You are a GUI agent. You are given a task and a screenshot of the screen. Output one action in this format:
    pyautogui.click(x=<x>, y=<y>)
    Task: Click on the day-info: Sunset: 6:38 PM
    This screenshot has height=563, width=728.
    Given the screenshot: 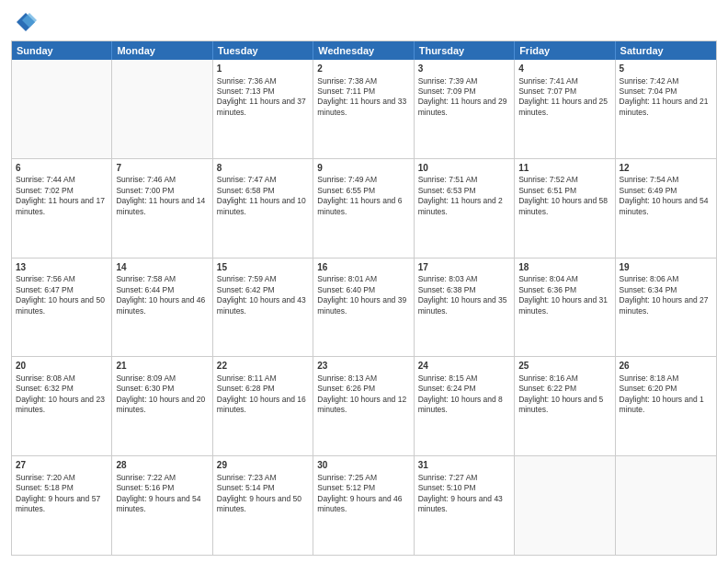 What is the action you would take?
    pyautogui.click(x=464, y=291)
    